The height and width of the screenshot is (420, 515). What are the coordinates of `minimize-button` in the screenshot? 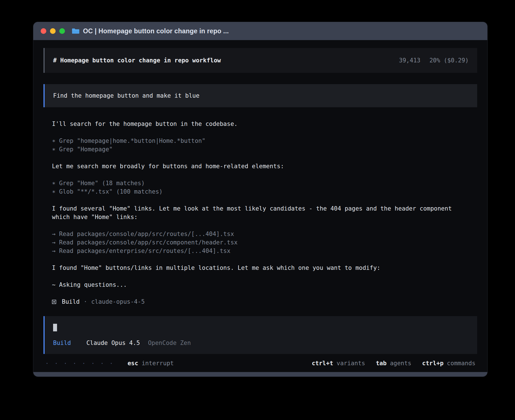 It's located at (53, 31).